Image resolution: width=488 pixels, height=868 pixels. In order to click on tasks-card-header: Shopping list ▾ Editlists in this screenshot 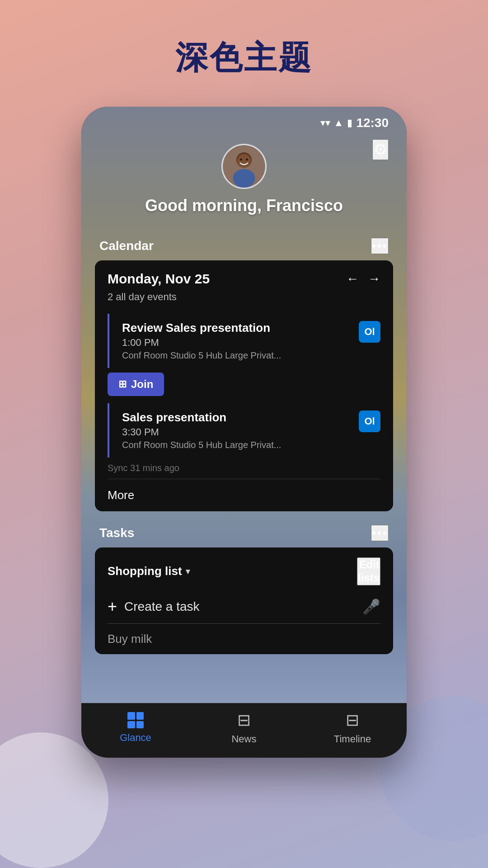, I will do `click(244, 569)`.